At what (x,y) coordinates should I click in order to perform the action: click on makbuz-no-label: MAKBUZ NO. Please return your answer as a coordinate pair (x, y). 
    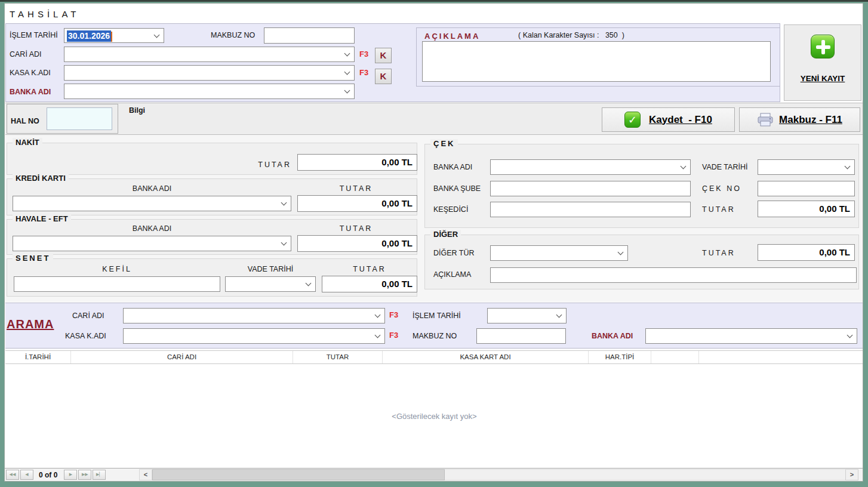
    Looking at the image, I should click on (233, 35).